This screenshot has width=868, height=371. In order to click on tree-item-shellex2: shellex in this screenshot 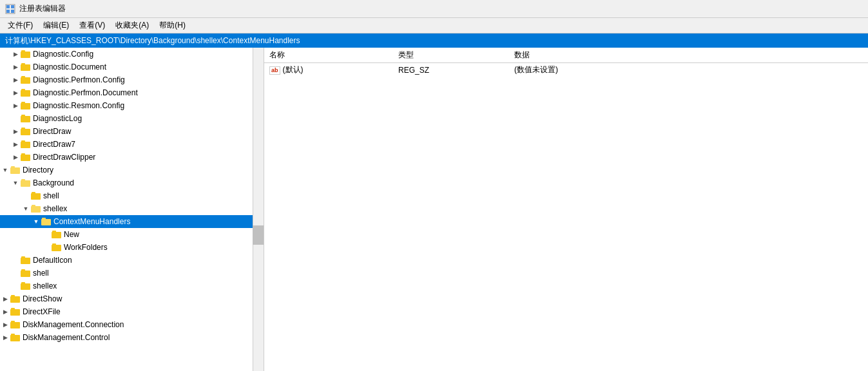, I will do `click(131, 286)`.